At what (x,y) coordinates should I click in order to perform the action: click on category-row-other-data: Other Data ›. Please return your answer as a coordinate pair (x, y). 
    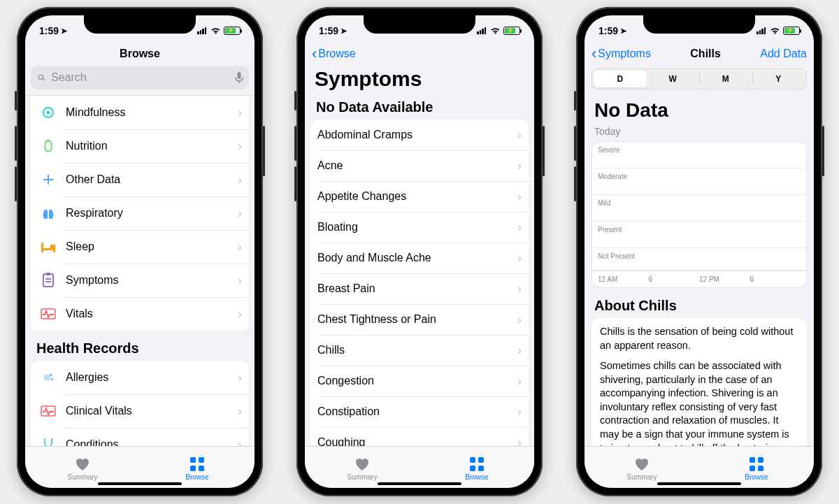
    Looking at the image, I should click on (140, 180).